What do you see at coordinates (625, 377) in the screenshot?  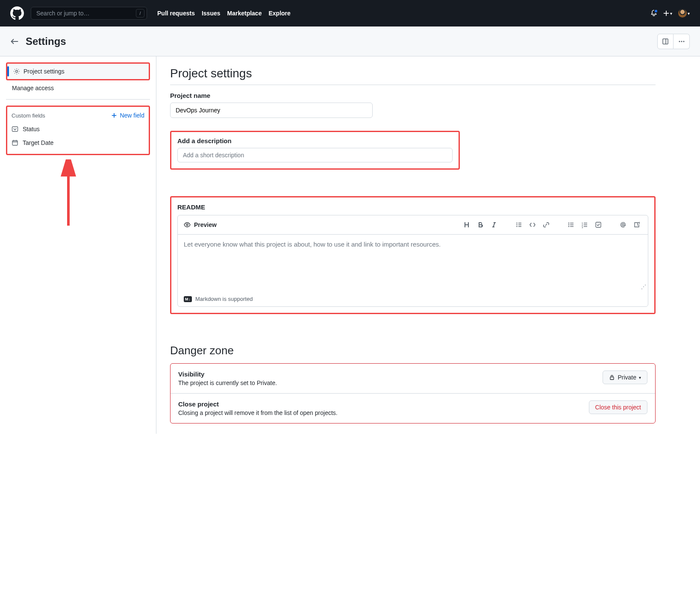 I see `visibility-button: Private ▾` at bounding box center [625, 377].